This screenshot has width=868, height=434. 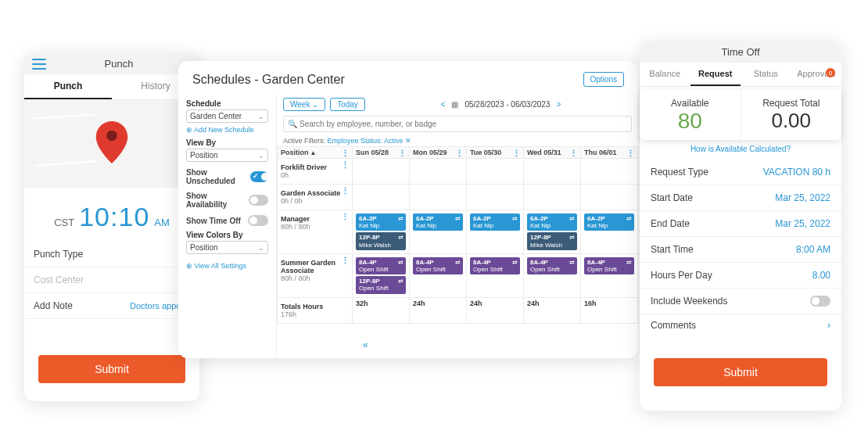 What do you see at coordinates (716, 74) in the screenshot?
I see `tab-request: Request` at bounding box center [716, 74].